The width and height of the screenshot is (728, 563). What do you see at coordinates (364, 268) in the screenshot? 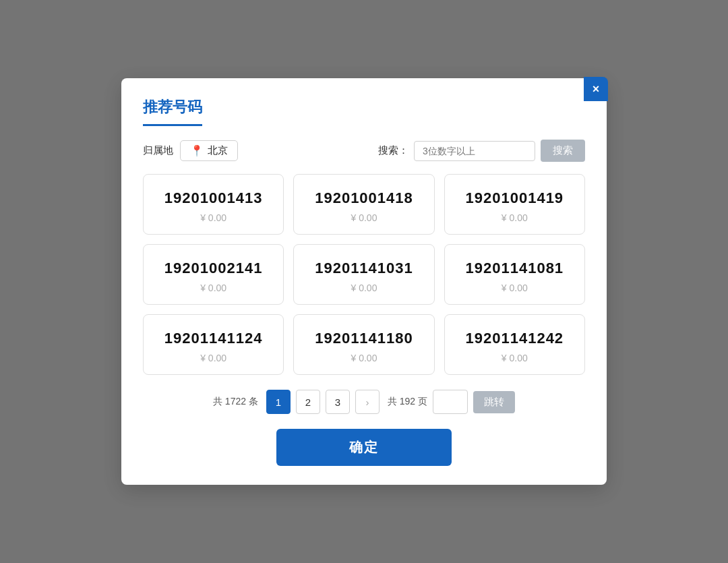
I see `number-value: 19201141031` at bounding box center [364, 268].